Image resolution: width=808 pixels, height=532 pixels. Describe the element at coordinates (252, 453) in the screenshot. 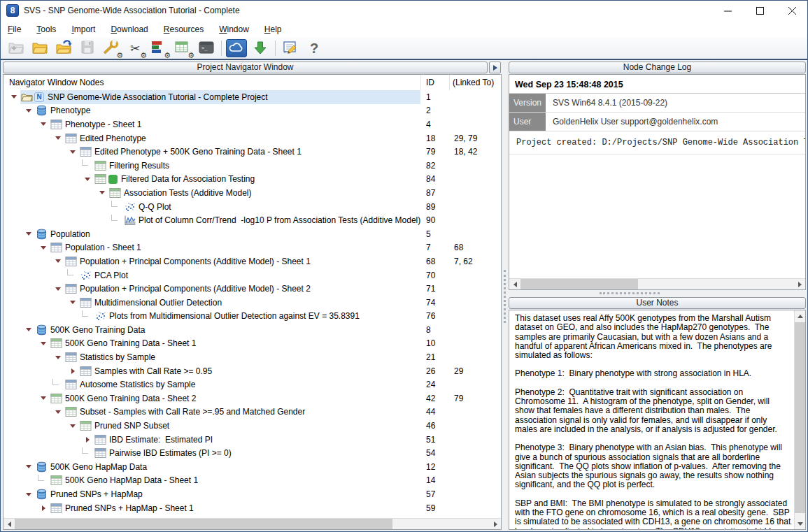

I see `tree-row: Pairwise IBD Estimates (PI >= 0)54` at that location.